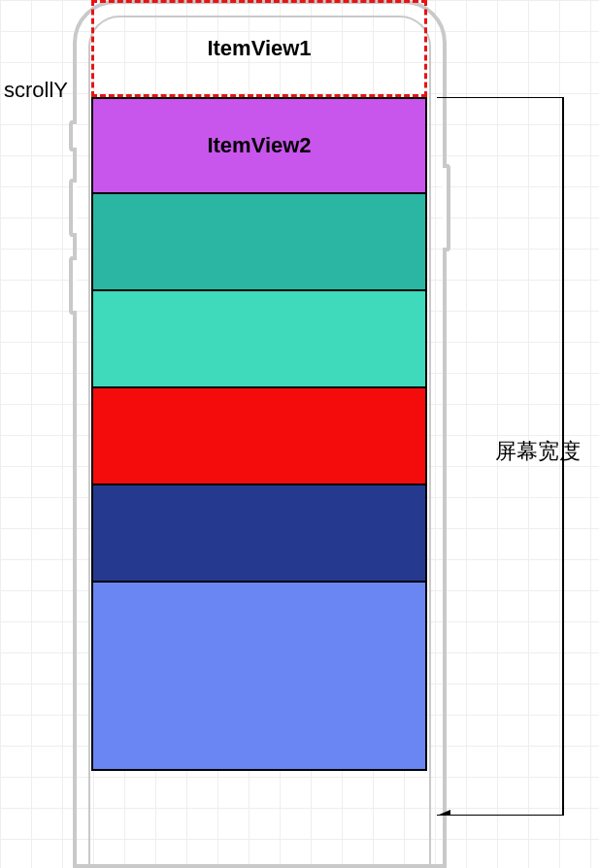 This screenshot has height=868, width=599. What do you see at coordinates (259, 49) in the screenshot?
I see `offscreen-item-dashed: ItemView1` at bounding box center [259, 49].